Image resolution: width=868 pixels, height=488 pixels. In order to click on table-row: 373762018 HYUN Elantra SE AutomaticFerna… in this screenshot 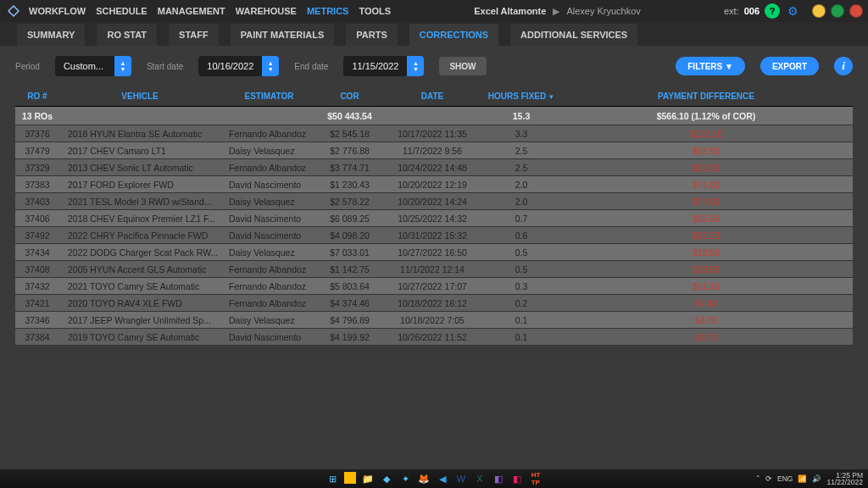, I will do `click(434, 134)`.